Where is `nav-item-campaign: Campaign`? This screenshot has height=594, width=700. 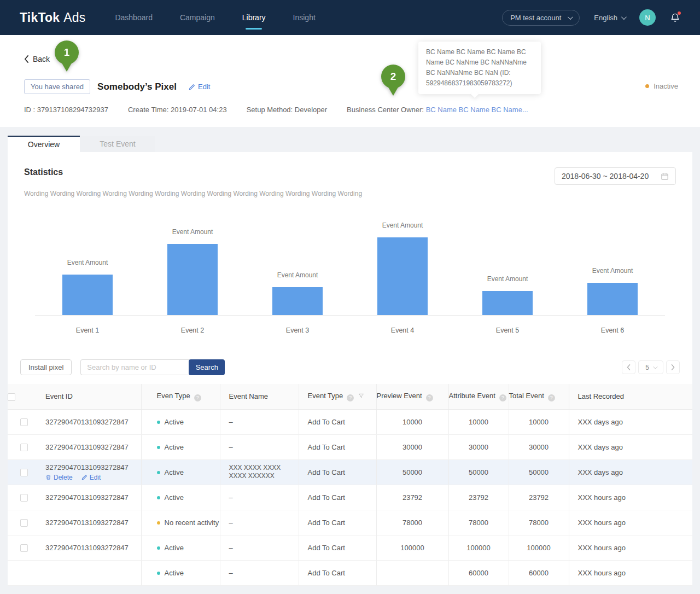 nav-item-campaign: Campaign is located at coordinates (197, 18).